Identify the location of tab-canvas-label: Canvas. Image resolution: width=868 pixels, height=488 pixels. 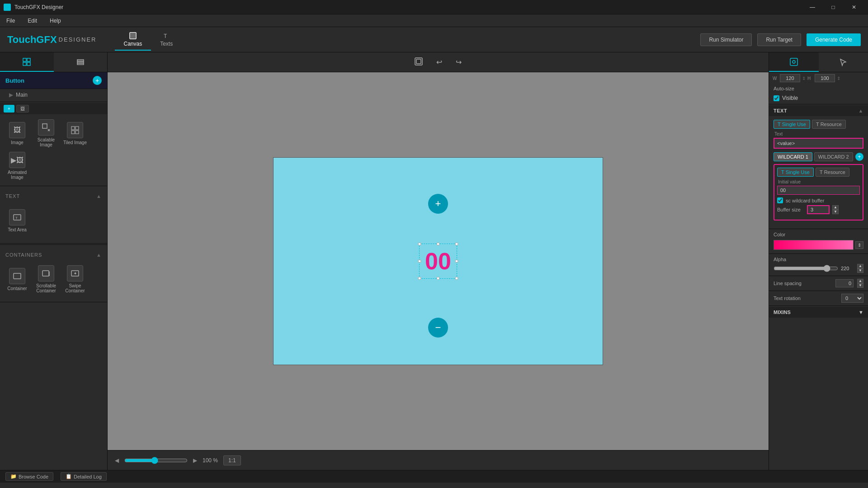
(133, 44).